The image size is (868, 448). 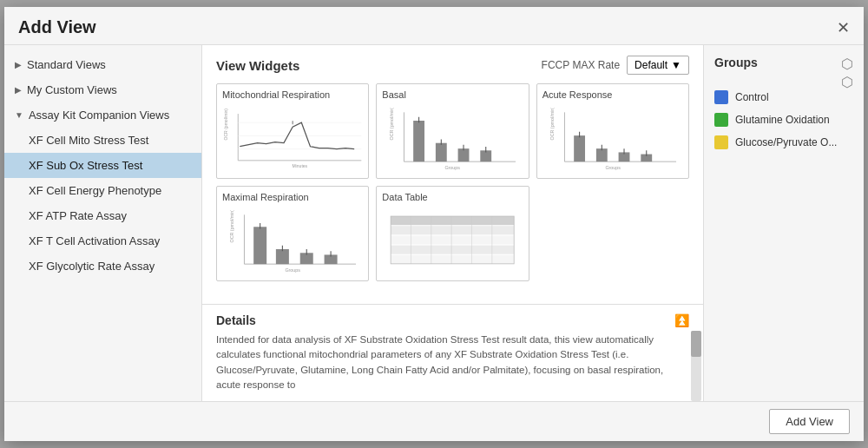 What do you see at coordinates (452, 95) in the screenshot?
I see `widget-title-basal: Basal` at bounding box center [452, 95].